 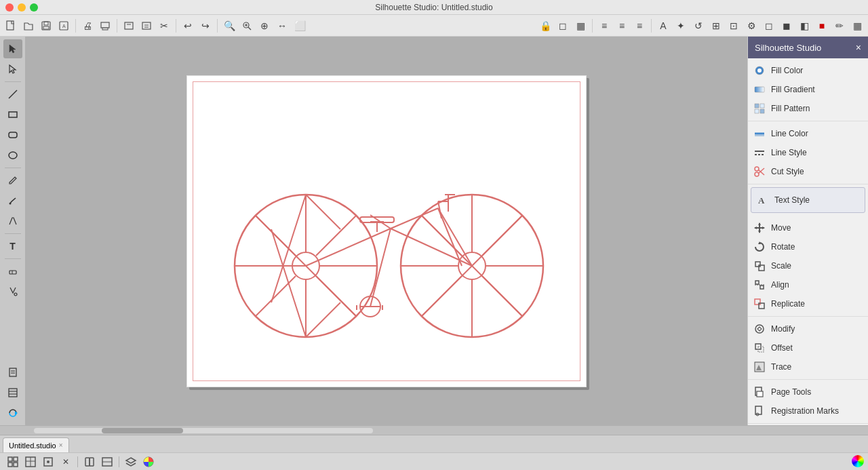 What do you see at coordinates (822, 26) in the screenshot?
I see `fill-color-swatch: ■` at bounding box center [822, 26].